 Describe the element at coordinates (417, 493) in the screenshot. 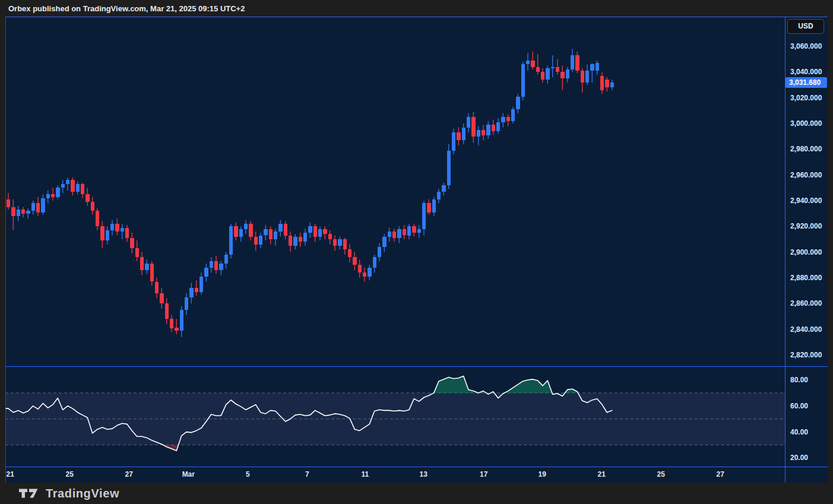

I see `footer-bar: TradingView` at that location.